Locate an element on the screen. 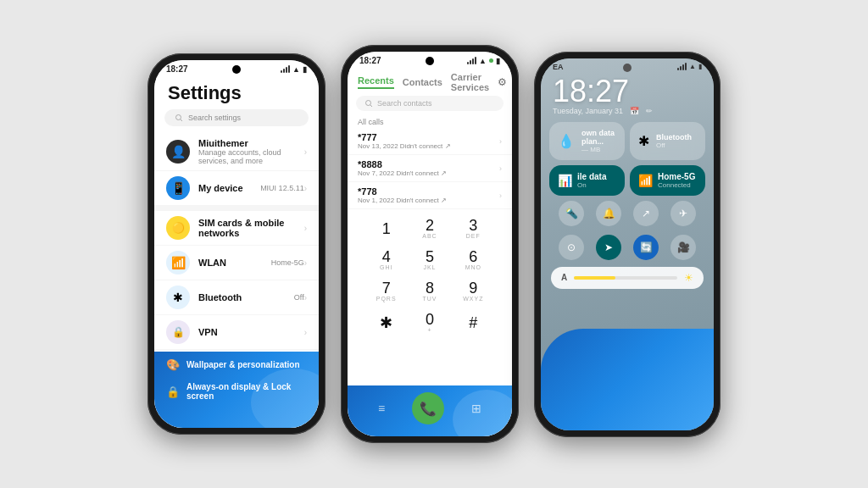 The image size is (868, 488). settings-item-vpn: 🔒 VPN › is located at coordinates (236, 332).